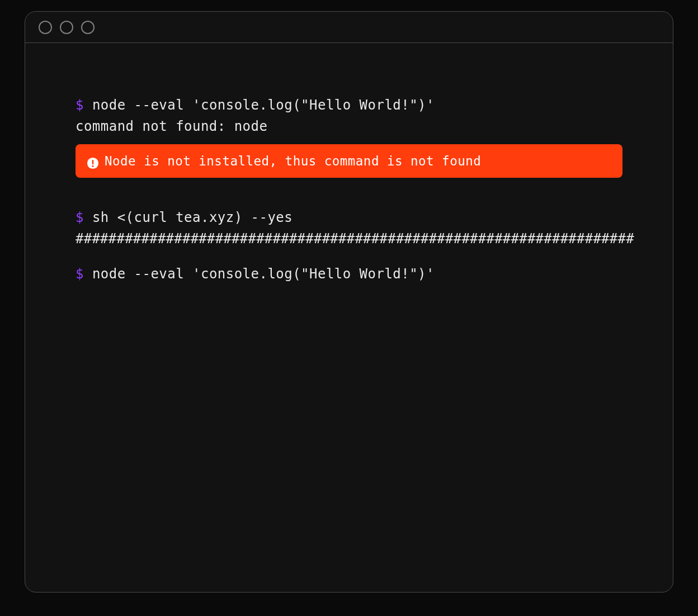 This screenshot has width=698, height=616. Describe the element at coordinates (88, 27) in the screenshot. I see `maximize-icon` at that location.